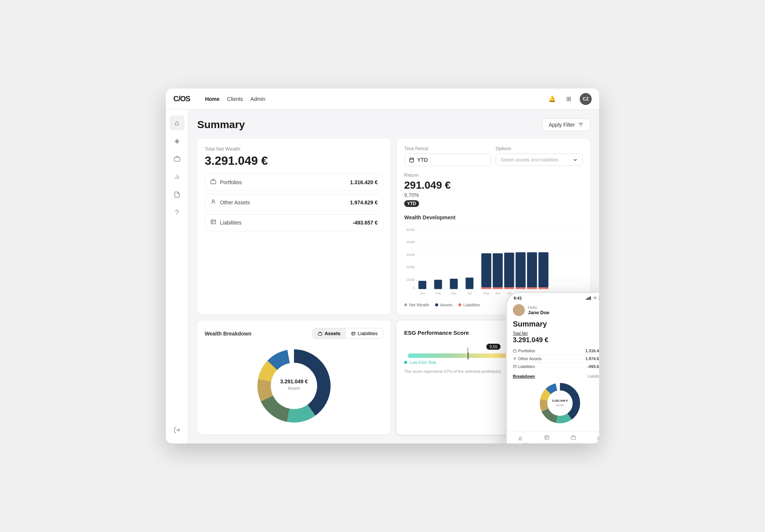 Image resolution: width=765 pixels, height=532 pixels. I want to click on phone-nav-postbox: ✉ Postbox, so click(593, 439).